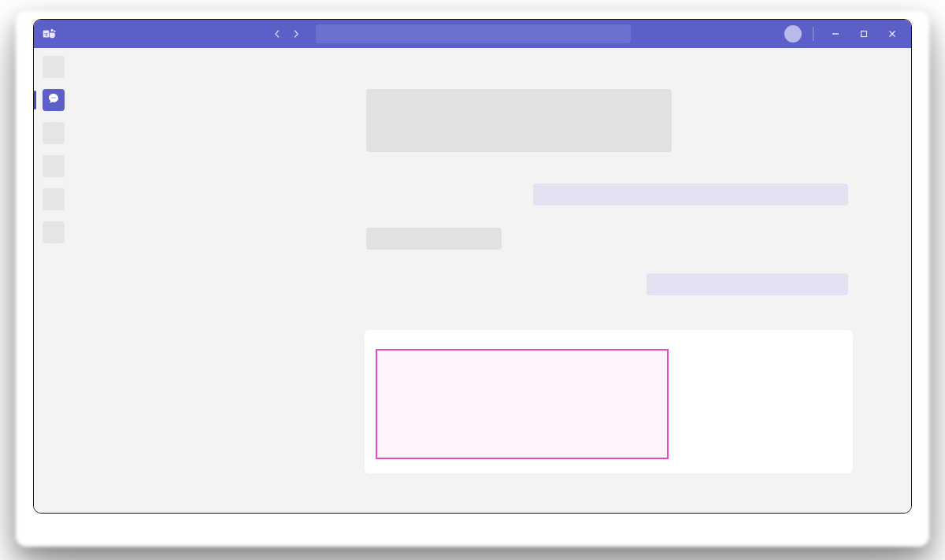  I want to click on rail-item-files, so click(54, 232).